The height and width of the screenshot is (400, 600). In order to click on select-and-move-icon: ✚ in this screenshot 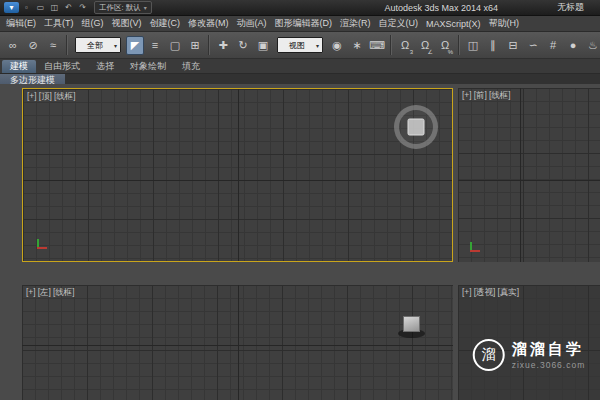, I will do `click(223, 46)`.